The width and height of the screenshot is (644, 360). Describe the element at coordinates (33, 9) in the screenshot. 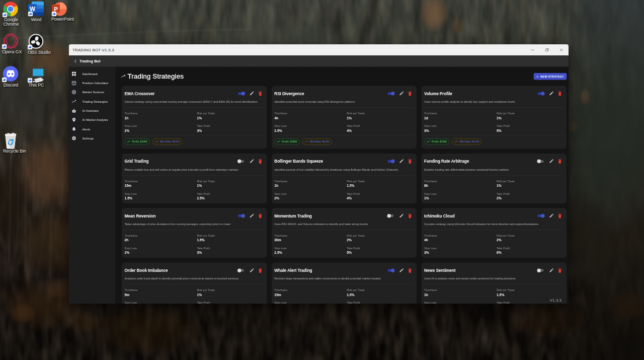

I see `svg-text: W` at that location.